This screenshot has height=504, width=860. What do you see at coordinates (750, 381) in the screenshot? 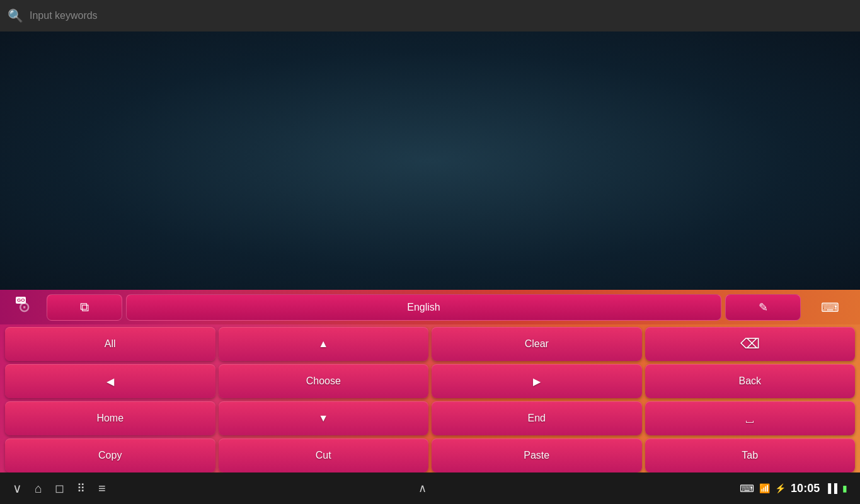
I see `back-label: Back` at bounding box center [750, 381].